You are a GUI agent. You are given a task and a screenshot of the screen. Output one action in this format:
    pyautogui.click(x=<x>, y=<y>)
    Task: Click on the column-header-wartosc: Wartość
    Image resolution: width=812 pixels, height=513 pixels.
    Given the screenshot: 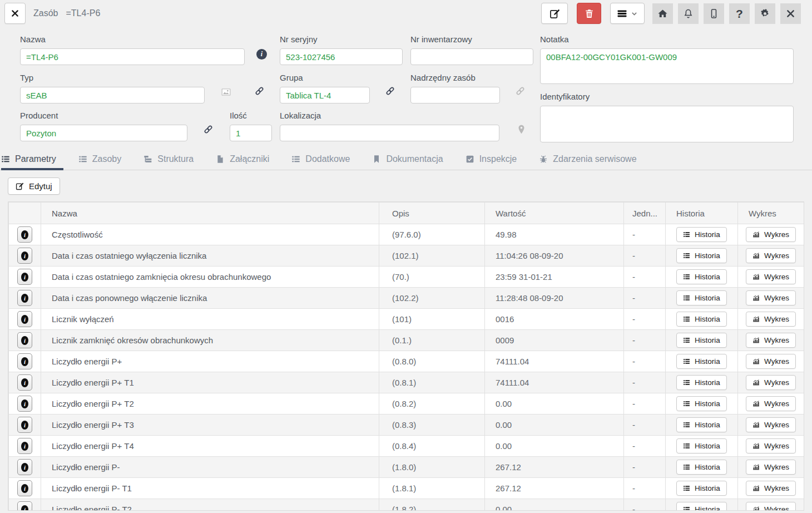 What is the action you would take?
    pyautogui.click(x=554, y=214)
    